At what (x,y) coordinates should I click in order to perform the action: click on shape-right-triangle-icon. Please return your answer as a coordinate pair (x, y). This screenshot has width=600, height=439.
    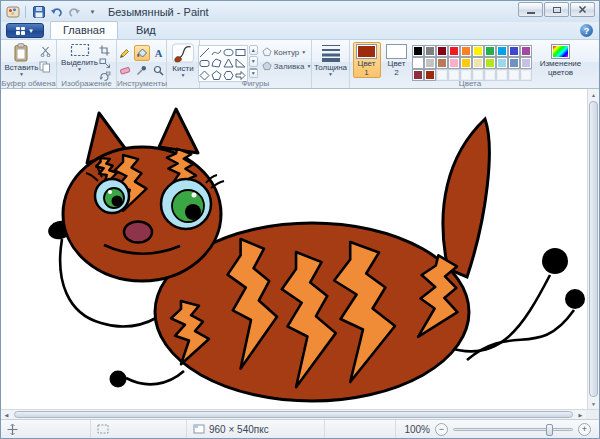
    Looking at the image, I should click on (241, 64).